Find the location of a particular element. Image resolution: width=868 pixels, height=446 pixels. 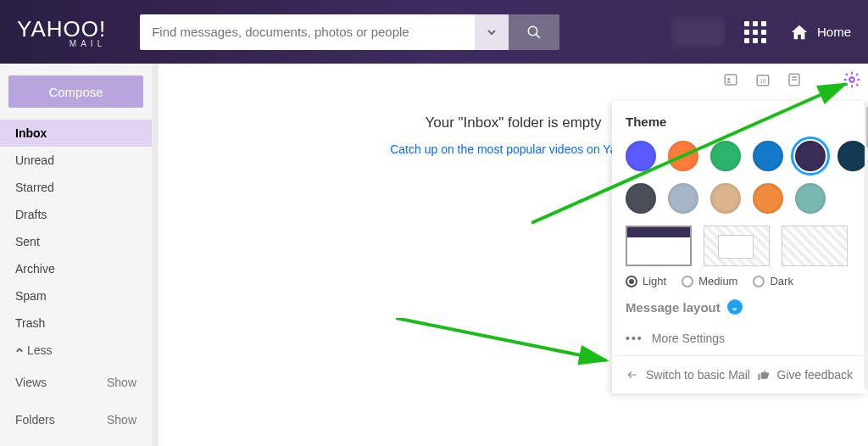

more-settings-label: More Settings is located at coordinates (688, 338).